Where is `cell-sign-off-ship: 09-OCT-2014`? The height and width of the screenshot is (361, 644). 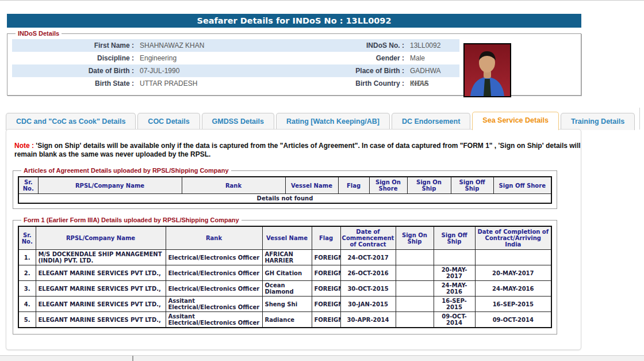 cell-sign-off-ship: 09-OCT-2014 is located at coordinates (454, 320).